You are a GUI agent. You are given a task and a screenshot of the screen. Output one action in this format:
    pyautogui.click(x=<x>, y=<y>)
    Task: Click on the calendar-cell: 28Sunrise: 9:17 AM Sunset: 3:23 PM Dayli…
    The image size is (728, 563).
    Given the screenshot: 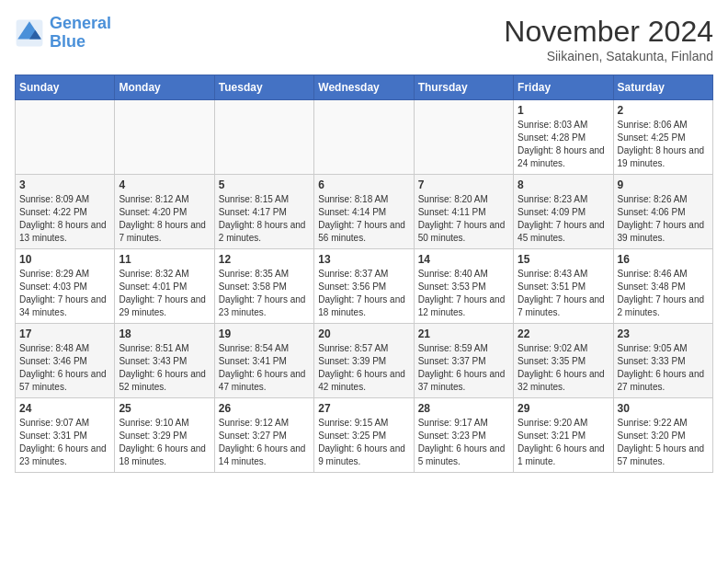 What is the action you would take?
    pyautogui.click(x=463, y=436)
    